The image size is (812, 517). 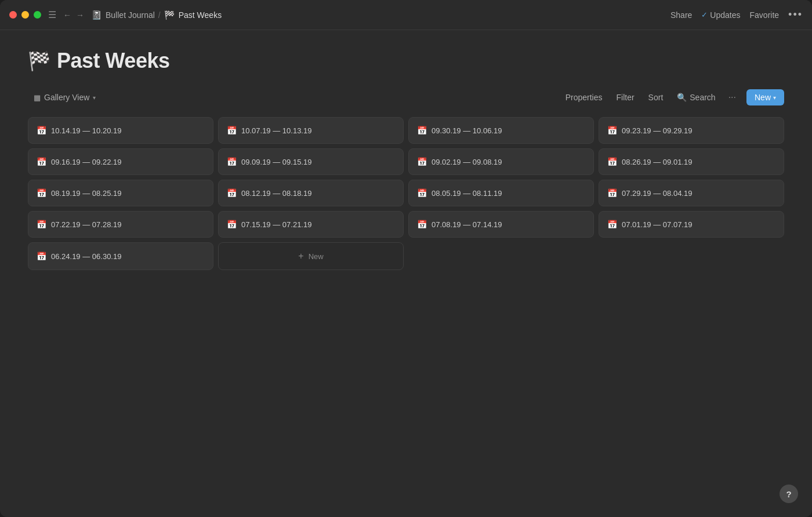 What do you see at coordinates (52, 15) in the screenshot?
I see `sidebar-toggle: ☰` at bounding box center [52, 15].